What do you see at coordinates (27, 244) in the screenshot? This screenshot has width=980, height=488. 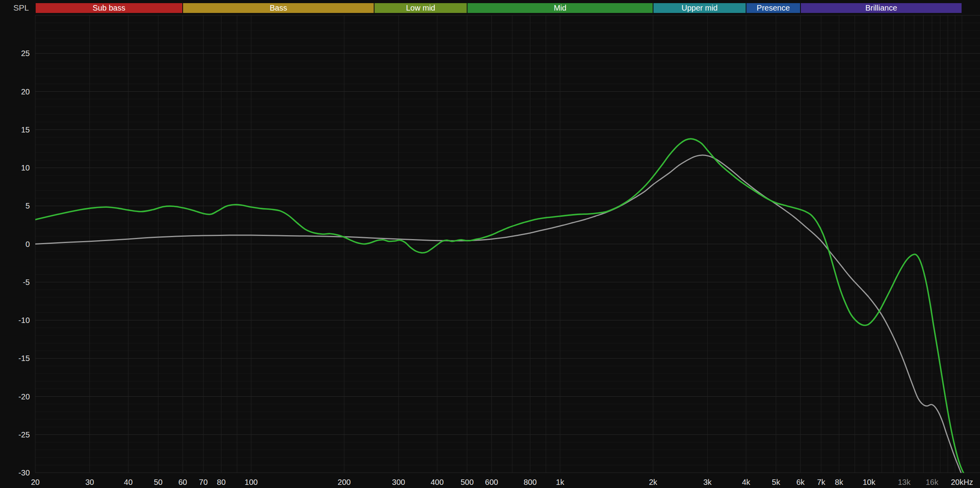 I see `y-tick-0: 0` at bounding box center [27, 244].